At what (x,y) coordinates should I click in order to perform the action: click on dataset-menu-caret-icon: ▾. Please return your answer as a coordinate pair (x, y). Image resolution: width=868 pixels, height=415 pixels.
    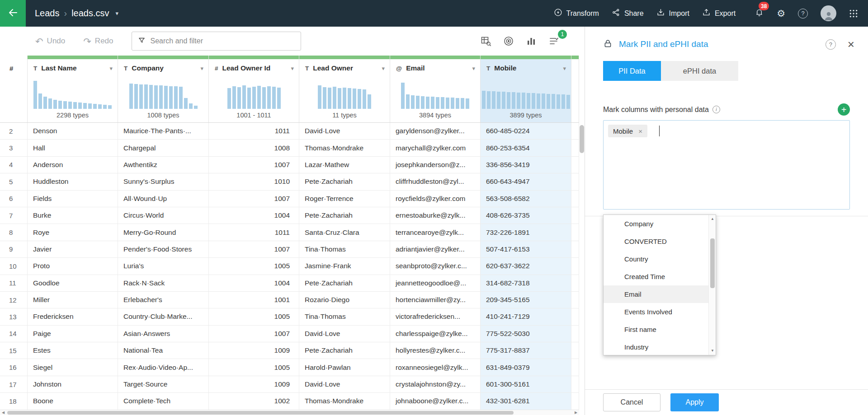
    Looking at the image, I should click on (118, 14).